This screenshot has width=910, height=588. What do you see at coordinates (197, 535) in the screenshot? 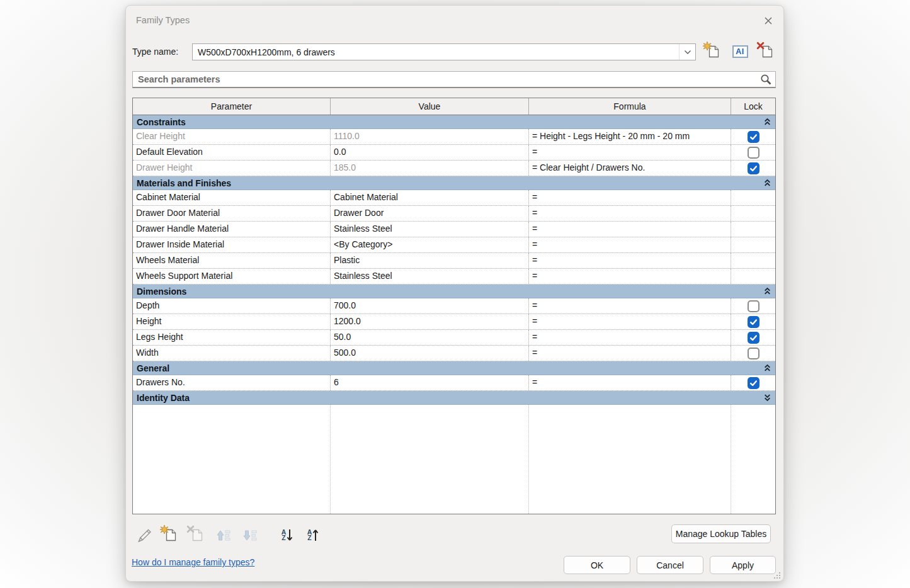
I see `delete-parameter-button` at bounding box center [197, 535].